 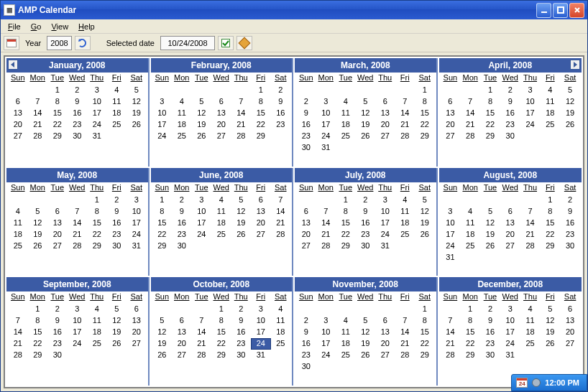 I want to click on calendar-icon: ., so click(x=12, y=43).